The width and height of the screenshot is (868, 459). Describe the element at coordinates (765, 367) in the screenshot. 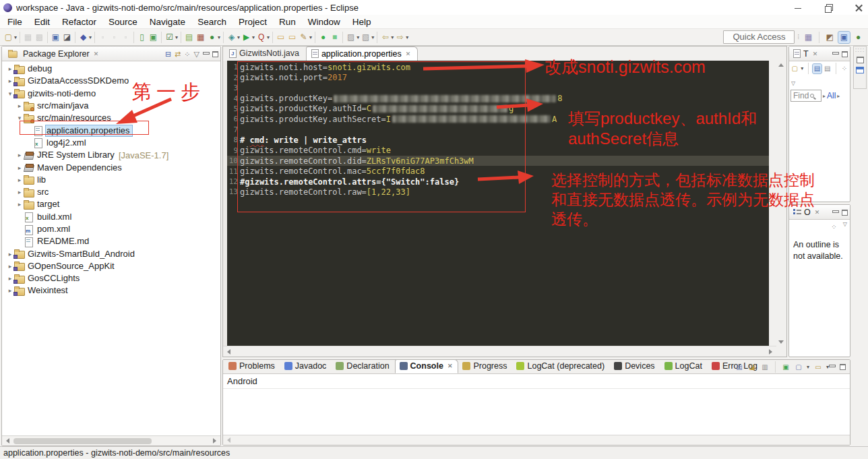

I see `pin-console-icon: ▥` at that location.